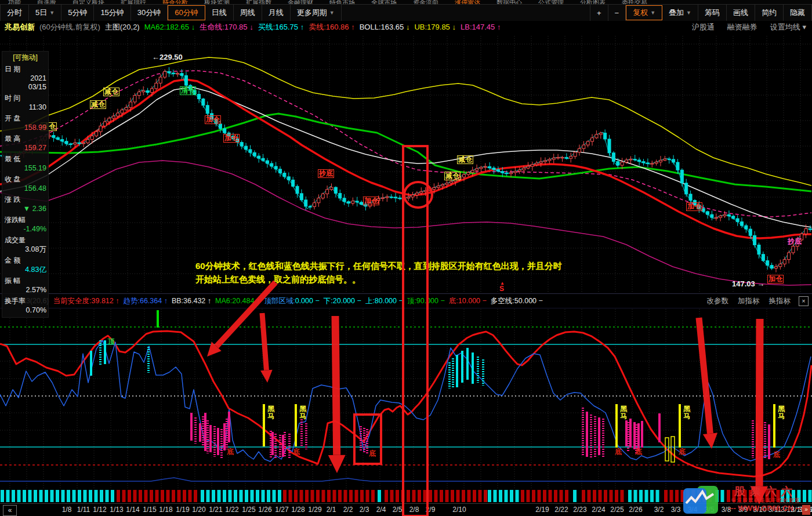 The width and height of the screenshot is (812, 516). I want to click on menu-item: 金融理财, so click(300, 2).